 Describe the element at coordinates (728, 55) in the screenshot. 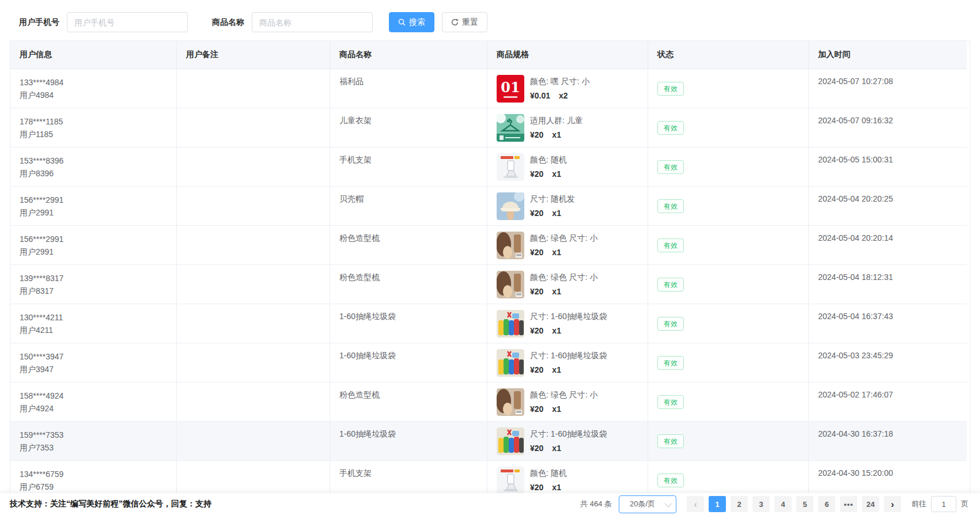

I see `col-header-status: 状态` at that location.